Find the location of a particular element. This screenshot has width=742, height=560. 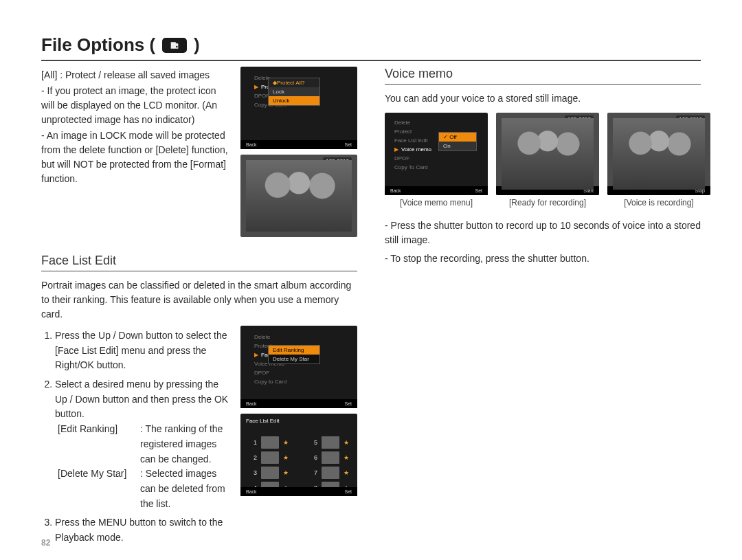

face-list-heading: Face List Edit is located at coordinates (199, 262).